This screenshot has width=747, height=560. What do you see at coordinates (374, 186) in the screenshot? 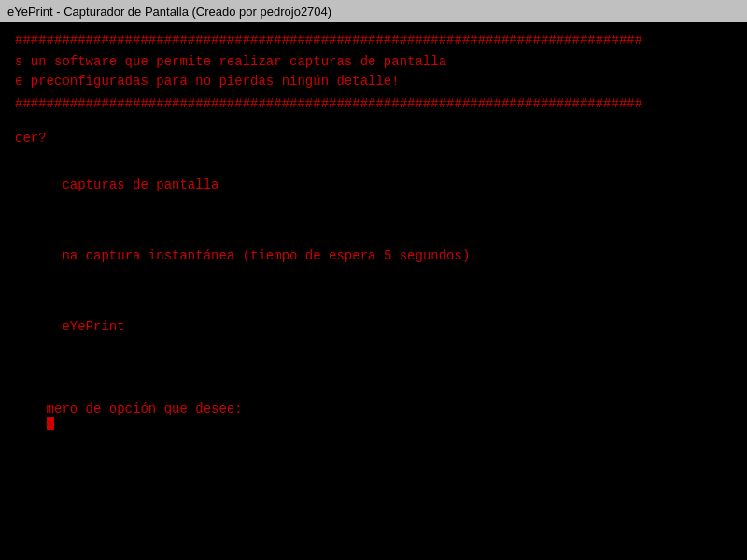
I see `menu-item1: capturas de pantalla` at bounding box center [374, 186].